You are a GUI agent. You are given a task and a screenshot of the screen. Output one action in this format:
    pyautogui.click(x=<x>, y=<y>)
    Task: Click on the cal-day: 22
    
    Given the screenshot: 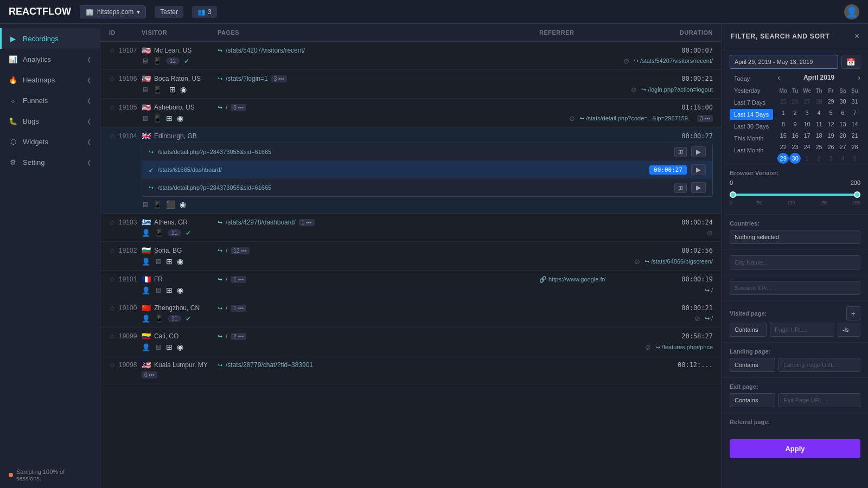 What is the action you would take?
    pyautogui.click(x=783, y=147)
    